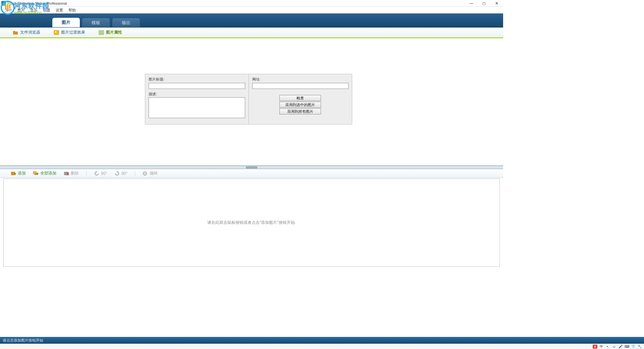  What do you see at coordinates (300, 98) in the screenshot?
I see `check-button: 检查` at bounding box center [300, 98].